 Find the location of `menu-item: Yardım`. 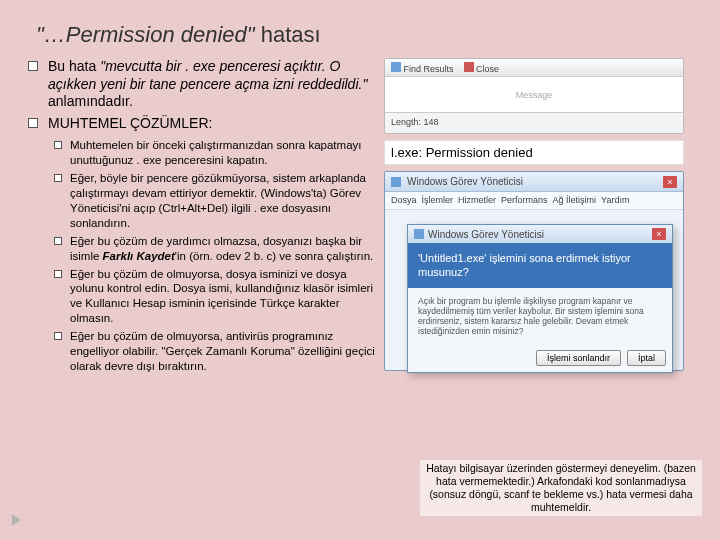

menu-item: Yardım is located at coordinates (615, 202).